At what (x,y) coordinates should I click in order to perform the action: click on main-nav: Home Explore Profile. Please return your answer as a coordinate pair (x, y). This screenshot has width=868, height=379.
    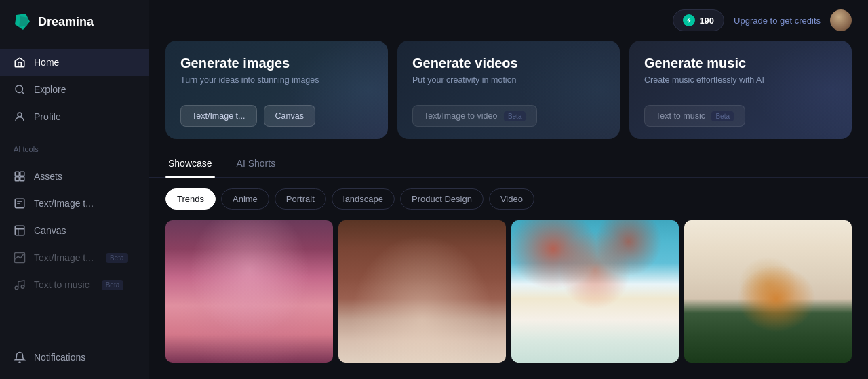
    Looking at the image, I should click on (75, 89).